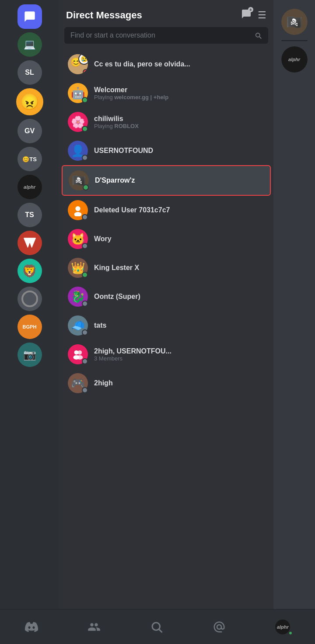  What do you see at coordinates (30, 215) in the screenshot?
I see `sidebar-item-ts: TS` at bounding box center [30, 215].